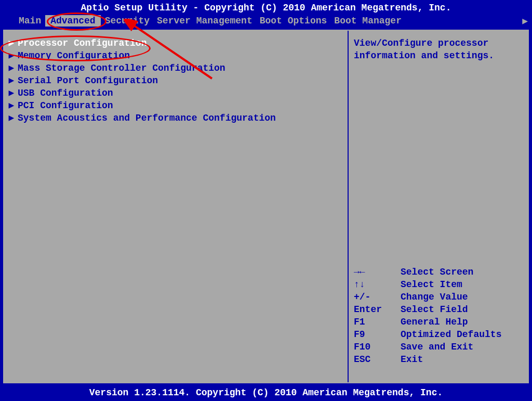  Describe the element at coordinates (266, 22) in the screenshot. I see `tab-bar: Main Advanced Security Server Management…` at that location.